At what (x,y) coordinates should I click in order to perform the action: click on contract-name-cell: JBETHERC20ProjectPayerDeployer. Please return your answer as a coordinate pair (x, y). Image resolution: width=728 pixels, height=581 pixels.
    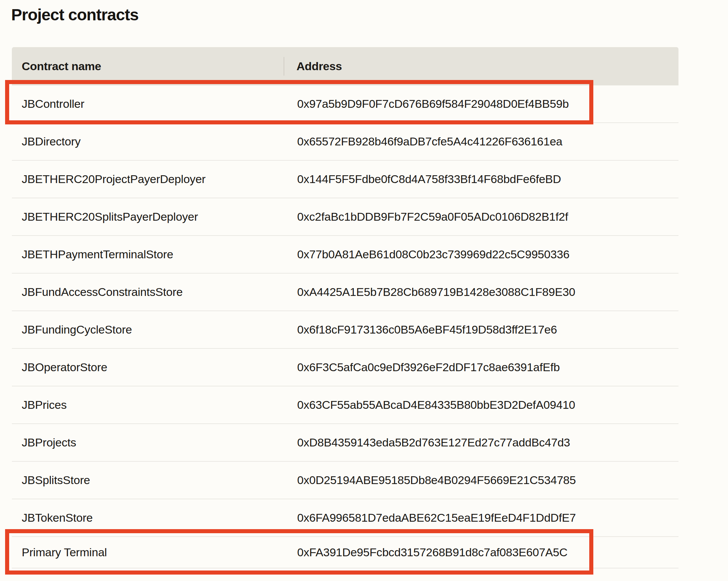
    Looking at the image, I should click on (148, 179).